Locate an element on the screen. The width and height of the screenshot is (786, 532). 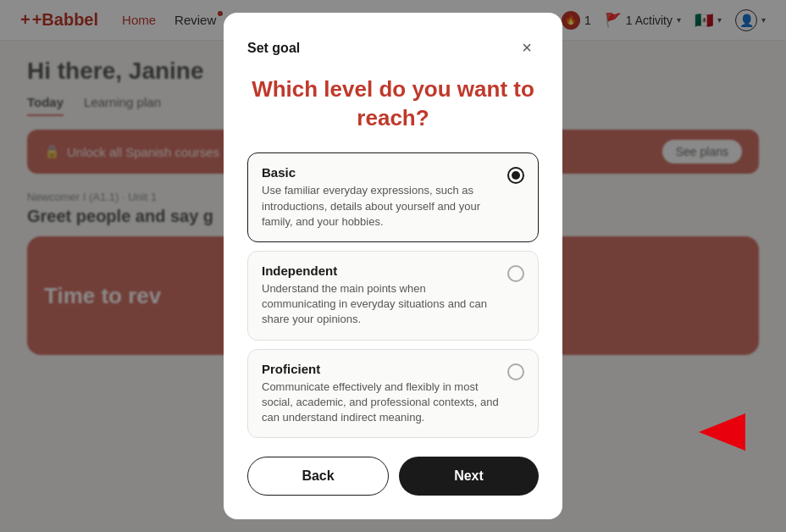
option-proficient: Proficient Communicate effectively and f… is located at coordinates (393, 394).